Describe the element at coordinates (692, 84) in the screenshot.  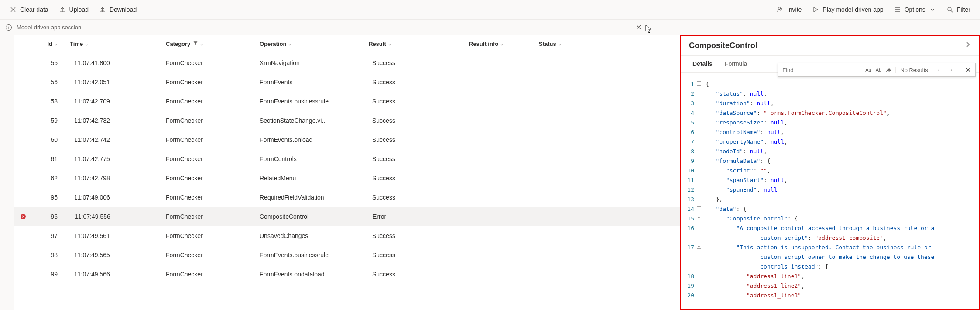
I see `line-number: 1−` at that location.